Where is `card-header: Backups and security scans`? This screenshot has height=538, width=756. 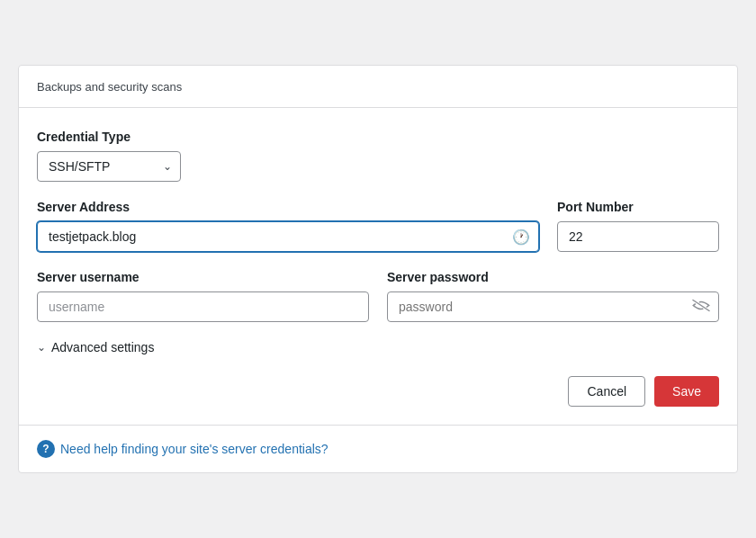
card-header: Backups and security scans is located at coordinates (378, 86).